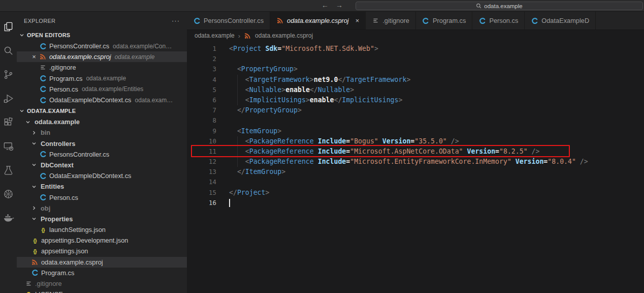 The image size is (644, 293). Describe the element at coordinates (434, 162) in the screenshot. I see `code-text: <PackageReference Include="Microsoft.Ent…` at that location.